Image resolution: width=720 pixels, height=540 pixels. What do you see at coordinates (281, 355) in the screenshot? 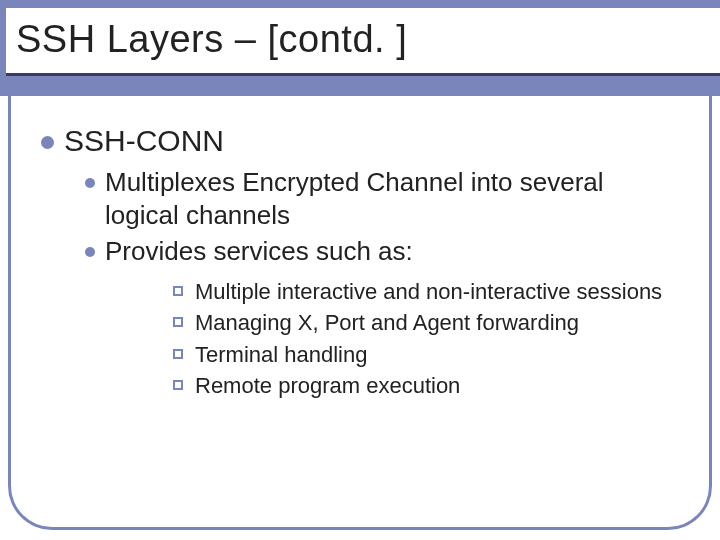
I see `level3-text: Terminal handling` at bounding box center [281, 355].